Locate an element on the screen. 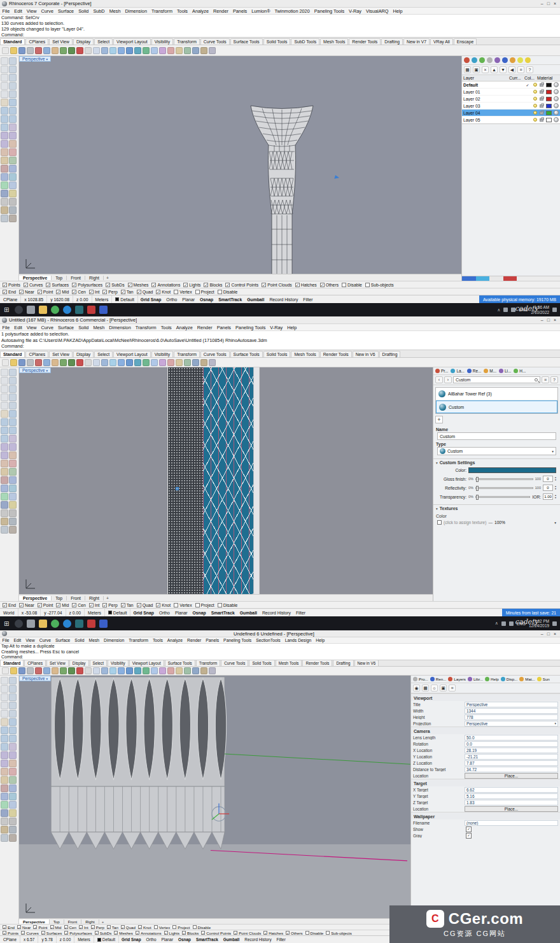  delete-layer-icon: × is located at coordinates (485, 70).